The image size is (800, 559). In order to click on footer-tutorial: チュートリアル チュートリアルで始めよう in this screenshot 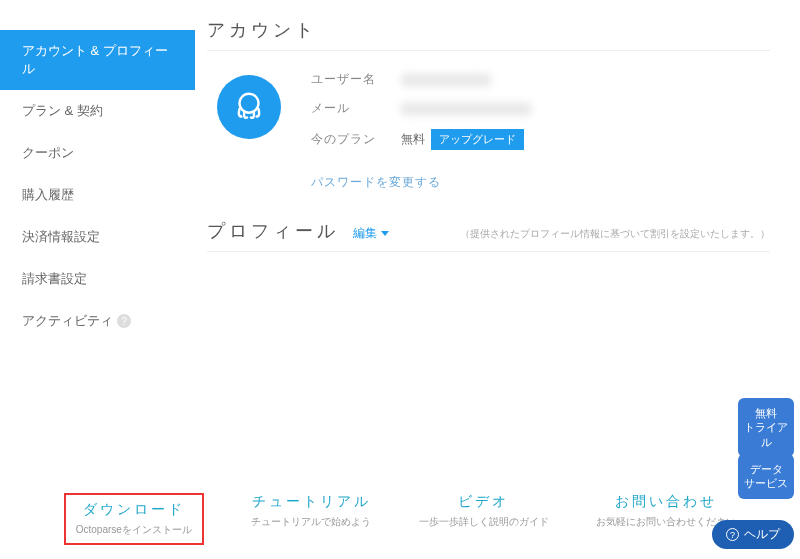, I will do `click(311, 519)`.